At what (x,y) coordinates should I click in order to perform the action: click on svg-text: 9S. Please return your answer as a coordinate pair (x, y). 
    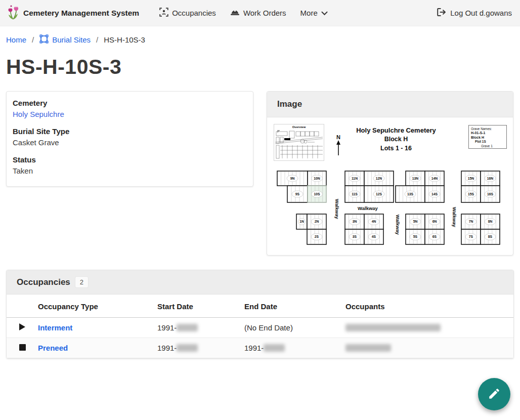
    Looking at the image, I should click on (297, 194).